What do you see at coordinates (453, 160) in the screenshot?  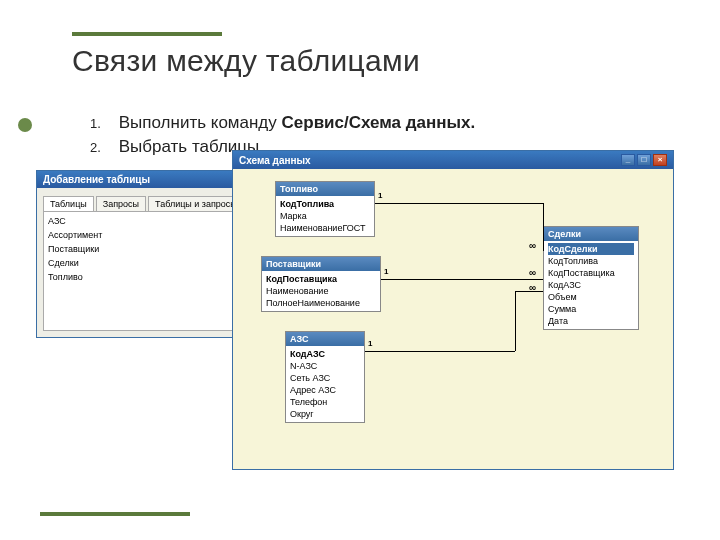 I see `window-titlebar: Схема данных _ □ ×` at bounding box center [453, 160].